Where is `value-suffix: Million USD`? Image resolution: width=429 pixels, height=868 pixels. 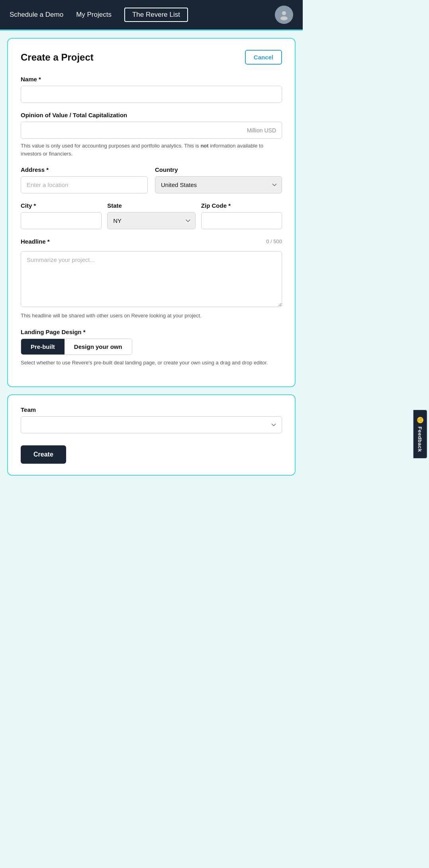 value-suffix: Million USD is located at coordinates (261, 130).